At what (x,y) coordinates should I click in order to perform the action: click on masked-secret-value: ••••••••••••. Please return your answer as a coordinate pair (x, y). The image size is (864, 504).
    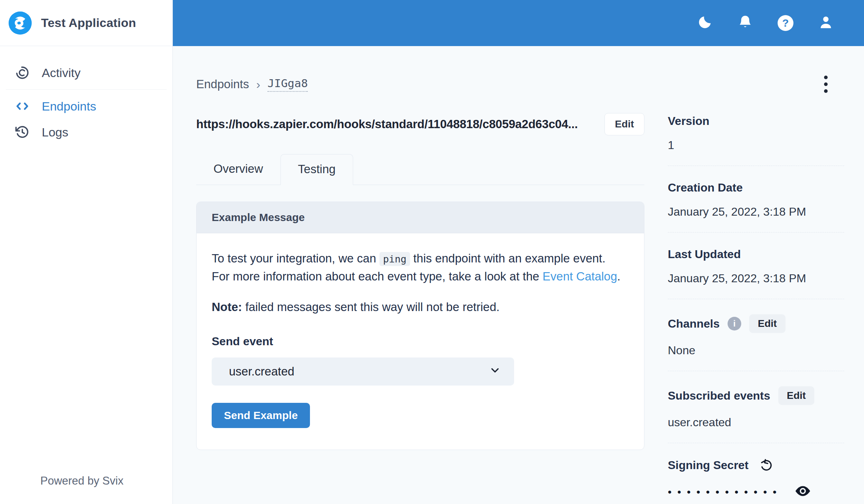
    Looking at the image, I should click on (725, 491).